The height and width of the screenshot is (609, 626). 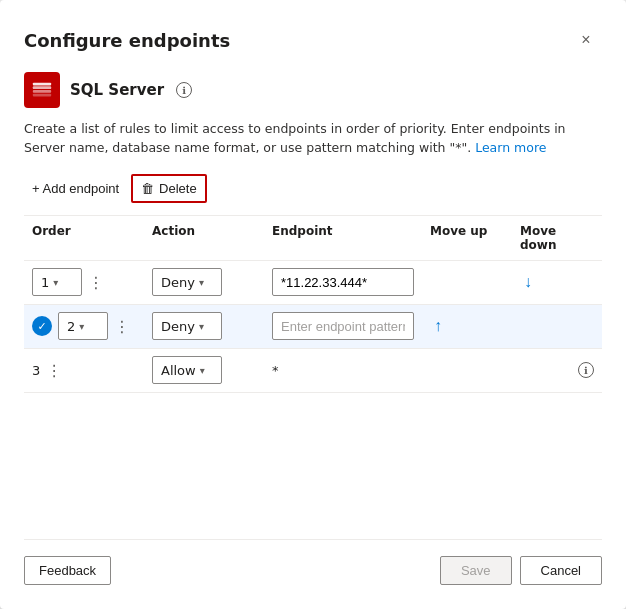 I want to click on action-select-1: Deny ▾, so click(x=187, y=282).